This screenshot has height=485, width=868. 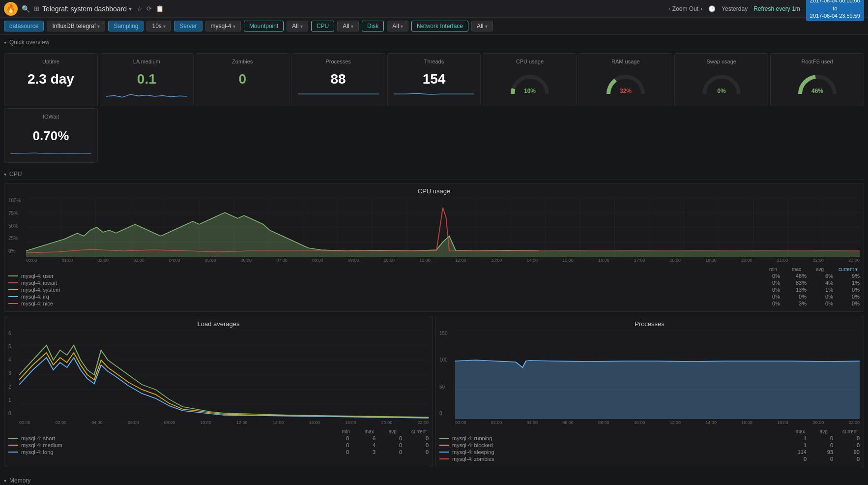 I want to click on memory-collapse-icon: ▾, so click(x=5, y=481).